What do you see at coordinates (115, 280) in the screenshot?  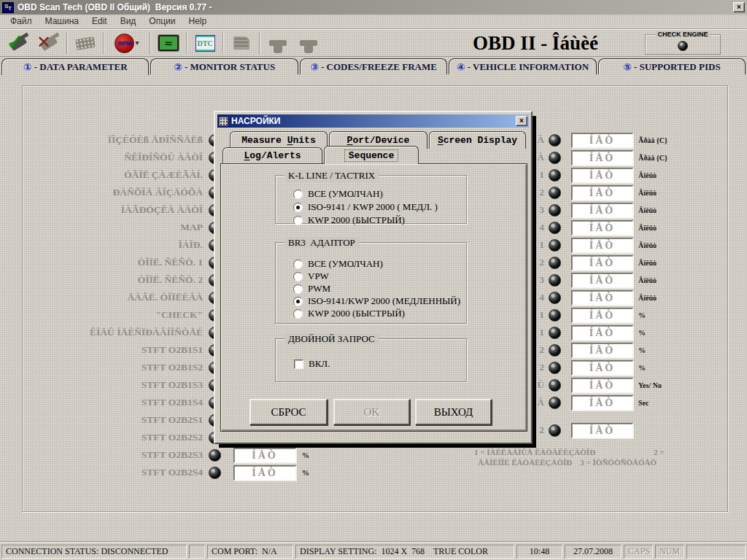 I see `param-label: ÒÎÏË. ÑÈÑÒ. 2` at bounding box center [115, 280].